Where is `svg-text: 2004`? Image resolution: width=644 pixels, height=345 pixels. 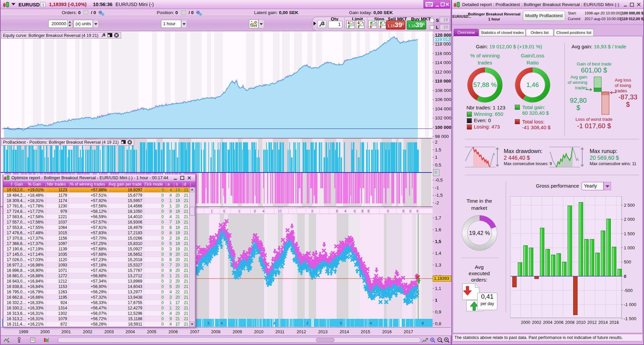 svg-text: 2004 is located at coordinates (548, 323).